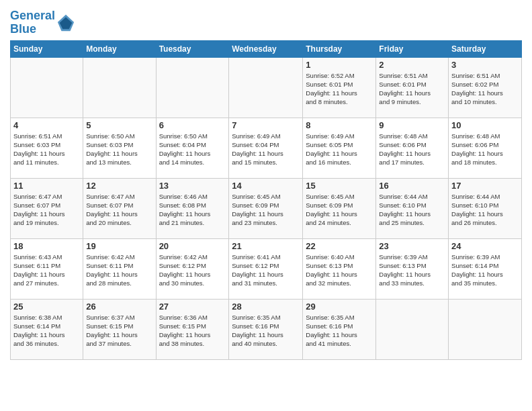 Image resolution: width=532 pixels, height=411 pixels. I want to click on day-cell: 17Sunrise: 6:44 AM Sunset: 6:10 PM Dayli…, so click(485, 208).